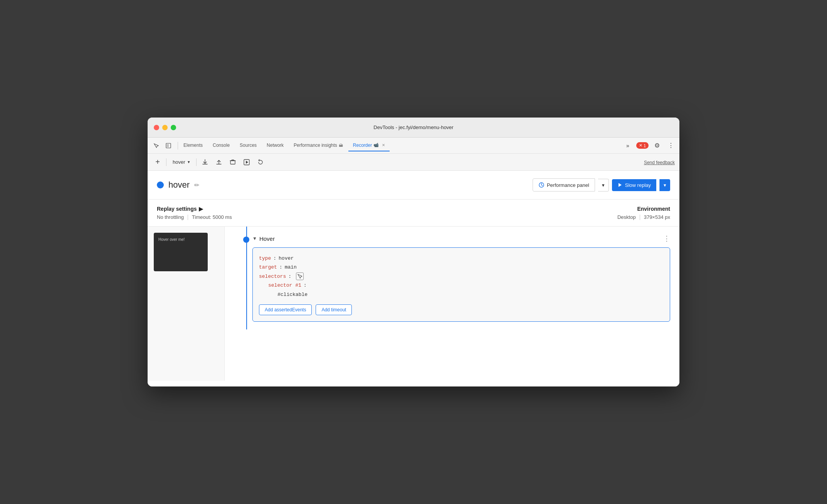  Describe the element at coordinates (247, 162) in the screenshot. I see `play-button` at that location.